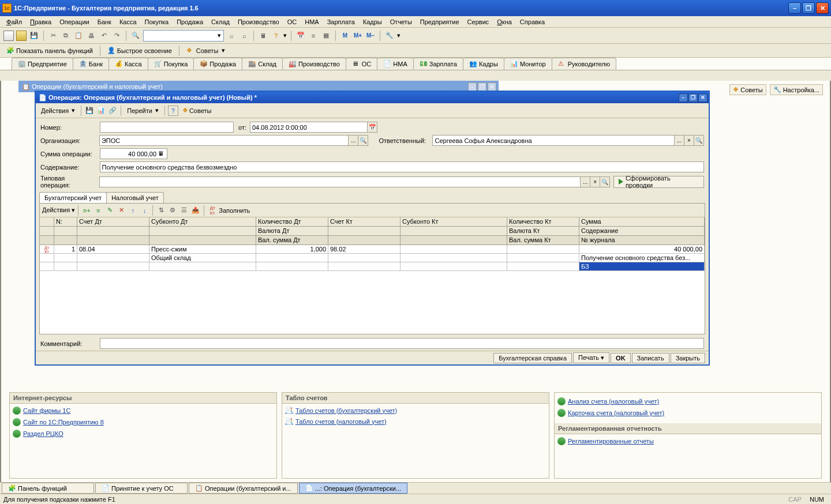 This screenshot has width=831, height=504. What do you see at coordinates (110, 210) in the screenshot?
I see `edit-row-icon: ✎` at bounding box center [110, 210].